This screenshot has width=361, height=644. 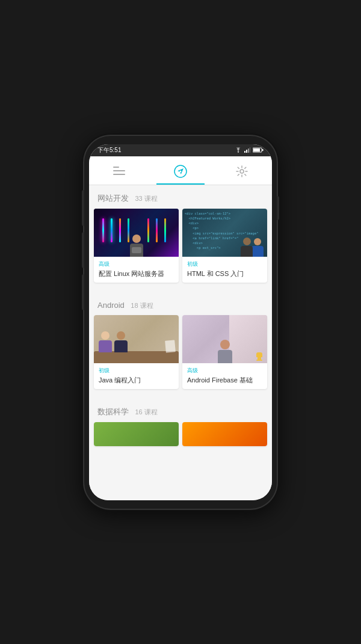 What do you see at coordinates (225, 370) in the screenshot?
I see `course-level-firebase: 高级` at bounding box center [225, 370].